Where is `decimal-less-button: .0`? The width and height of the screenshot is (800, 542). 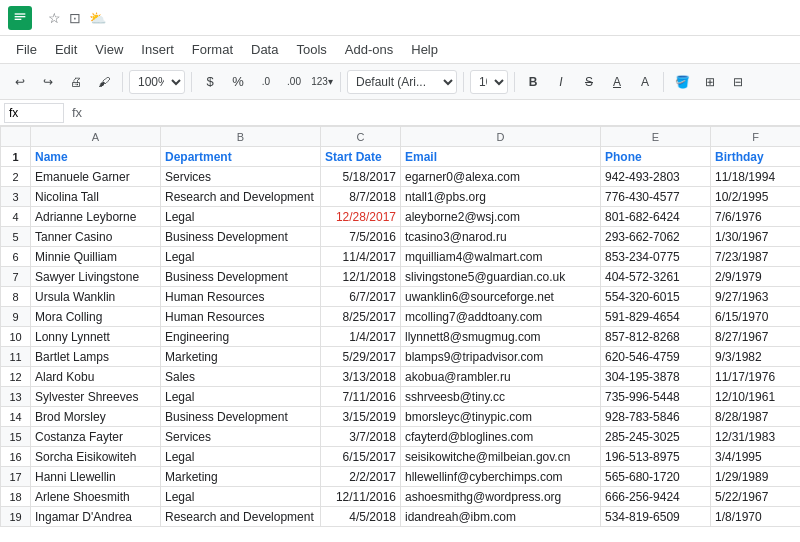
decimal-less-button: .0 is located at coordinates (266, 82).